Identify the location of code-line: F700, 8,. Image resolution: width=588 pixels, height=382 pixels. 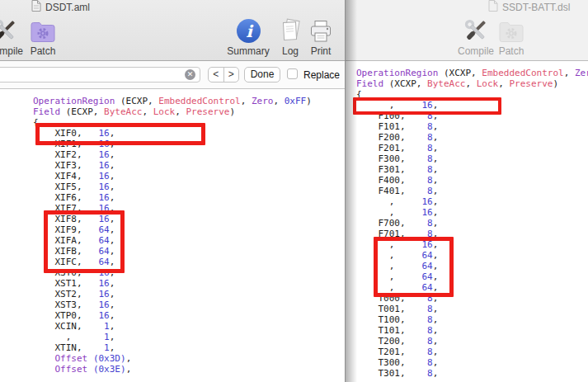
(472, 223).